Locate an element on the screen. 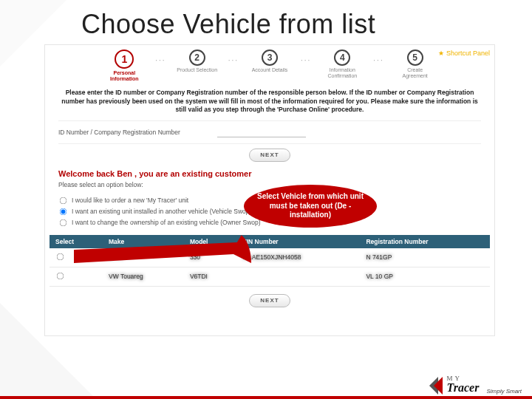  step-3: 3Account Details is located at coordinates (270, 65).